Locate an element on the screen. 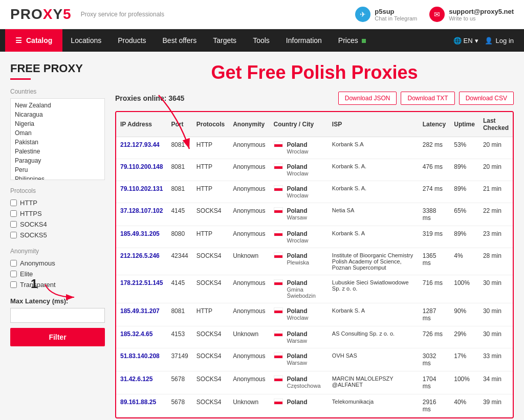 The height and width of the screenshot is (420, 524). cell-ip: 185.49.31.207 is located at coordinates (141, 315).